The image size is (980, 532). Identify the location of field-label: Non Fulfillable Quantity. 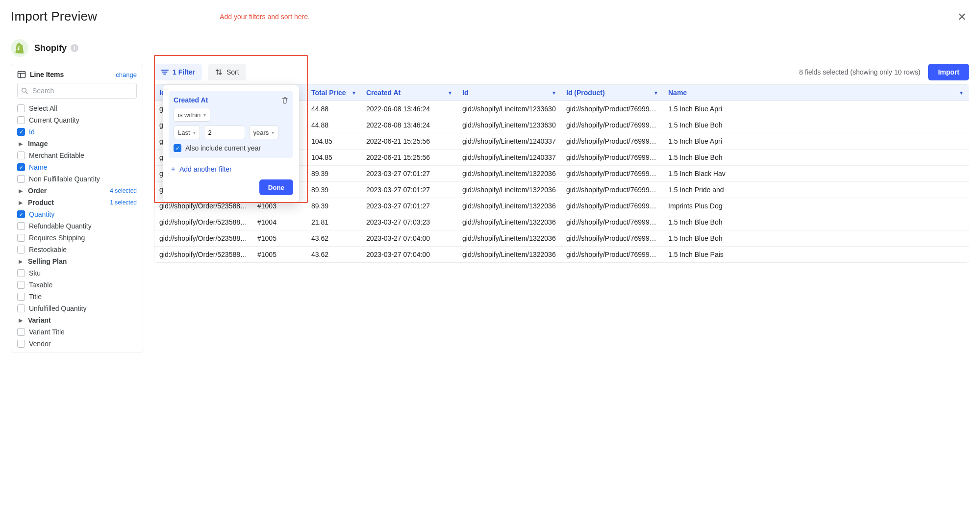
(65, 179).